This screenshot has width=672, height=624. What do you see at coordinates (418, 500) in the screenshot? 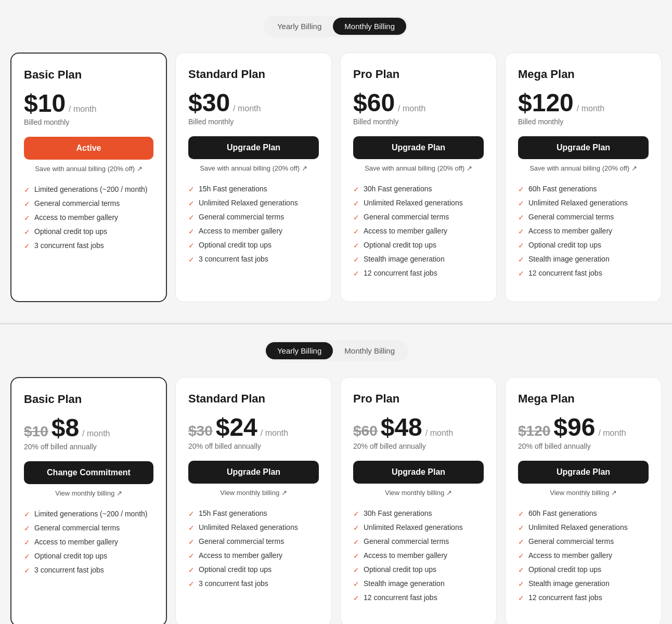
I see `plan-card-pro: Pro Plan $60 $48 / month 20% off billed …` at bounding box center [418, 500].